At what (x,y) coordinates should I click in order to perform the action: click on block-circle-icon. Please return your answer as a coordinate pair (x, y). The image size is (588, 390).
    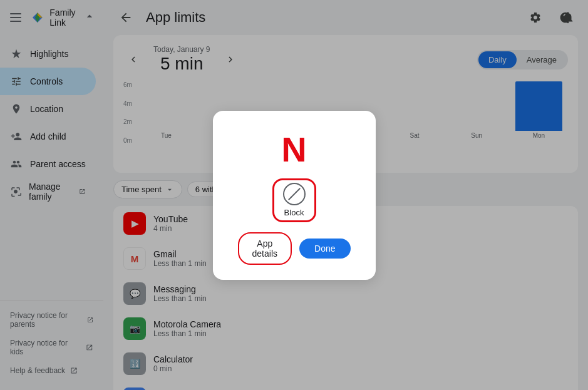
    Looking at the image, I should click on (294, 194).